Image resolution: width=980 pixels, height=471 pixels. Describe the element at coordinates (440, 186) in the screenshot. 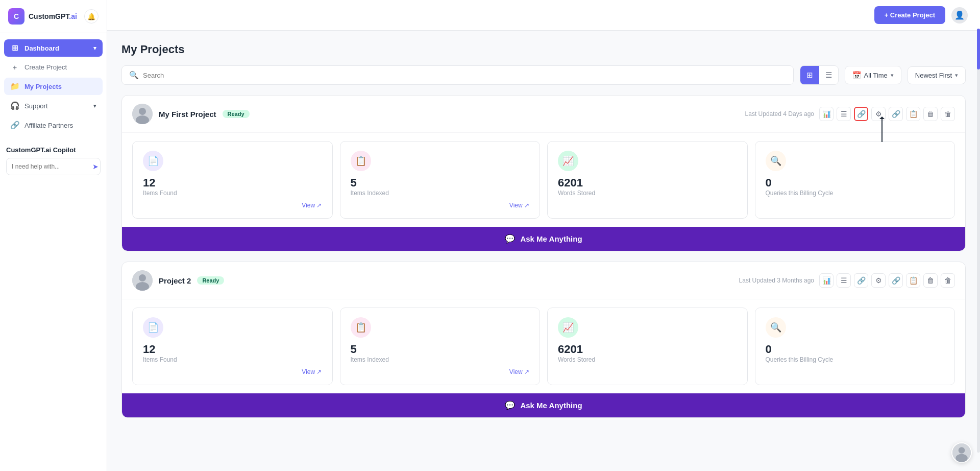

I see `stat-number: 5 Items Indexed` at that location.